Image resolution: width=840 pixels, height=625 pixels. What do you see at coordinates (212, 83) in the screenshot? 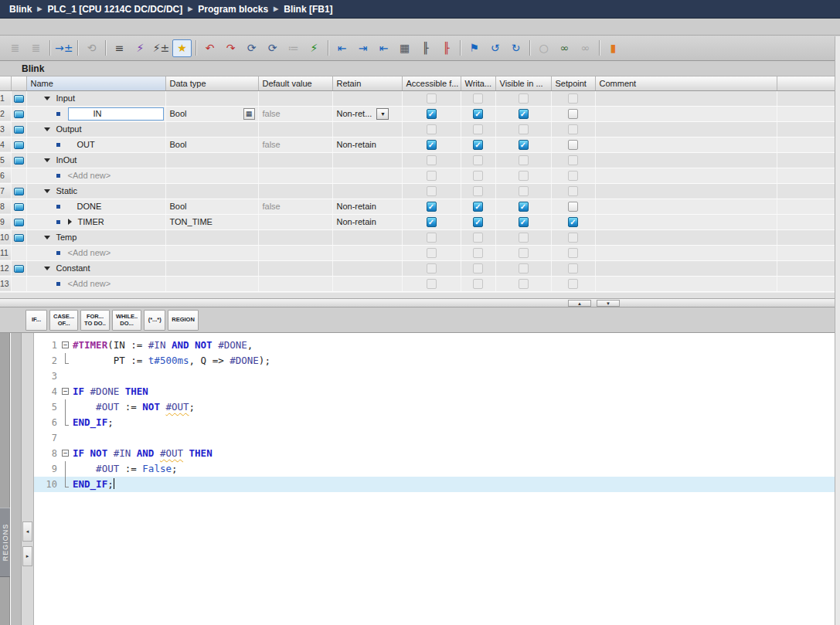
I see `column-header-data-type: Data type` at bounding box center [212, 83].